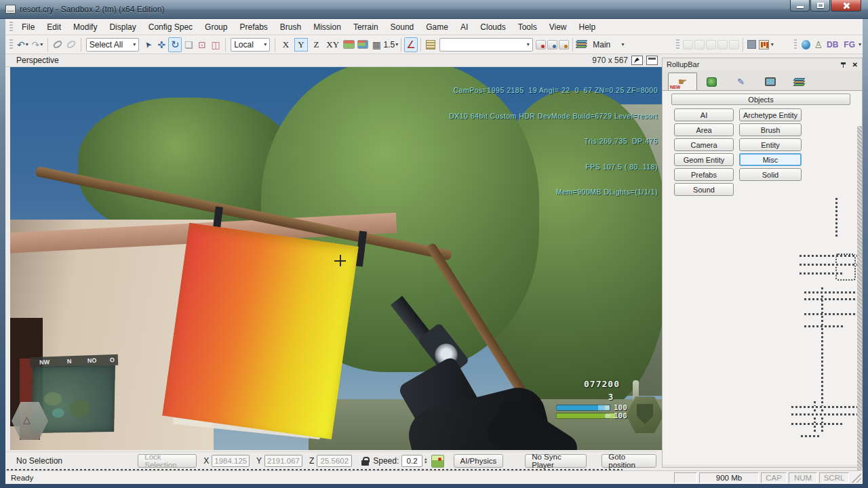  I want to click on minimize-button, so click(800, 5).